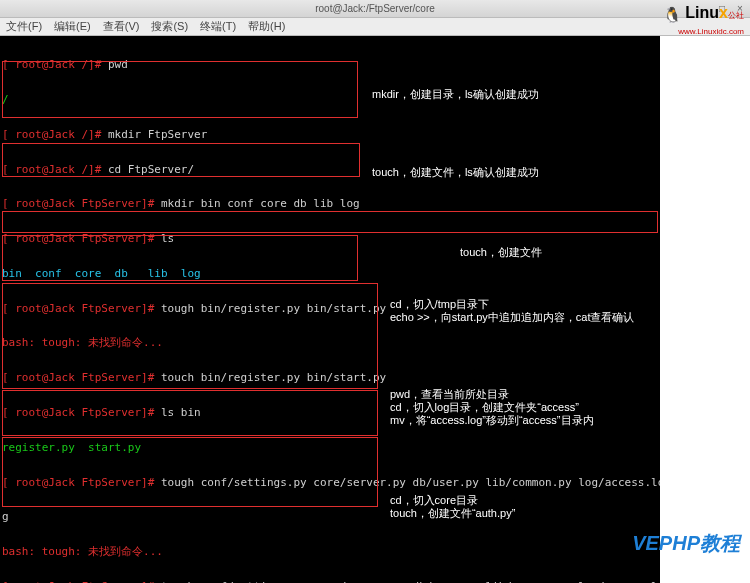  What do you see at coordinates (274, 308) in the screenshot?
I see `cmd-typo: tough bin/register.py bin/start.py` at bounding box center [274, 308].